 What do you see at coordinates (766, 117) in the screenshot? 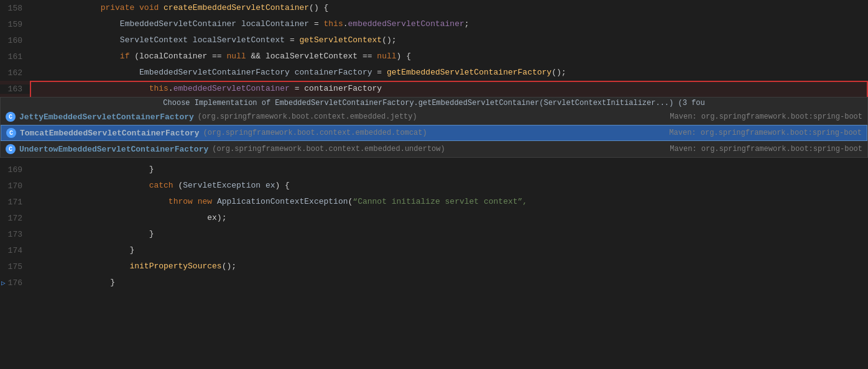
I see `jetty-maven: Maven: org.springframework.boot:spring-b…` at bounding box center [766, 117].